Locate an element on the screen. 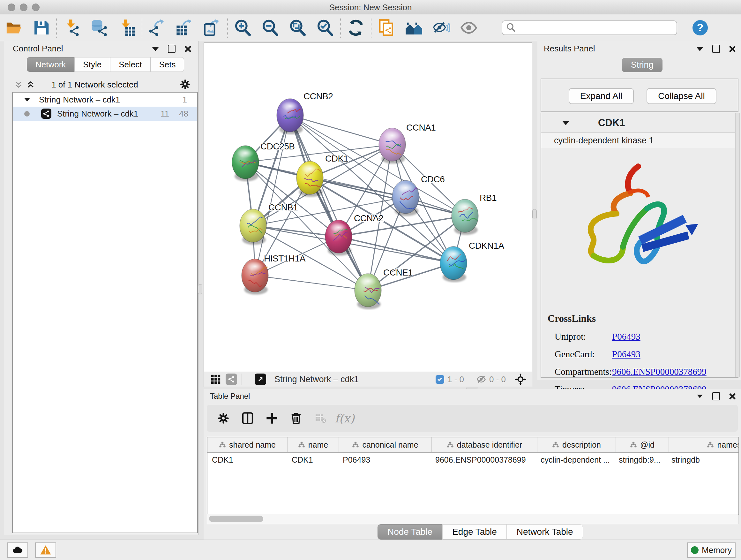 This screenshot has width=741, height=560. tab-network: Network is located at coordinates (51, 64).